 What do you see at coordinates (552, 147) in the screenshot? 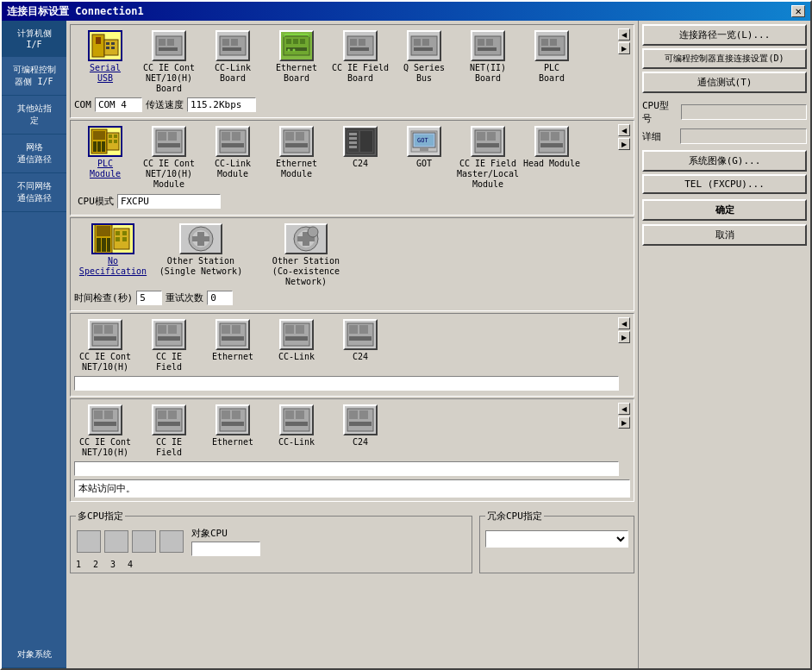
I see `head-module-item: Head Module` at bounding box center [552, 147].